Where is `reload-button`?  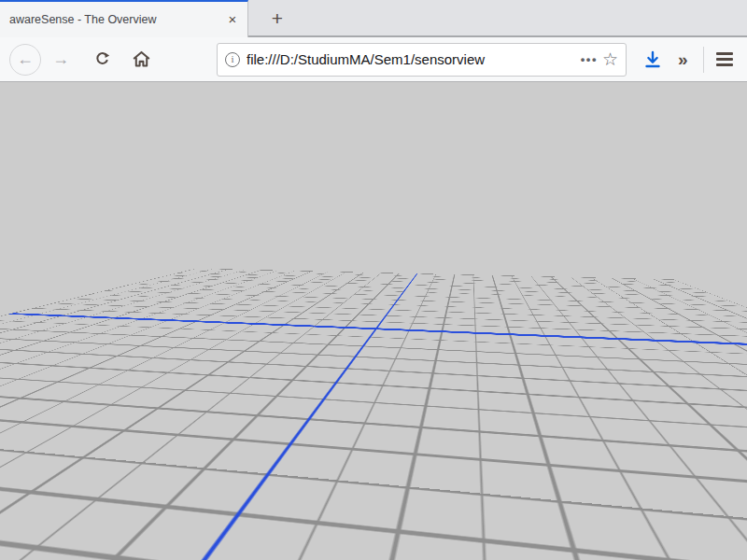
reload-button is located at coordinates (102, 60).